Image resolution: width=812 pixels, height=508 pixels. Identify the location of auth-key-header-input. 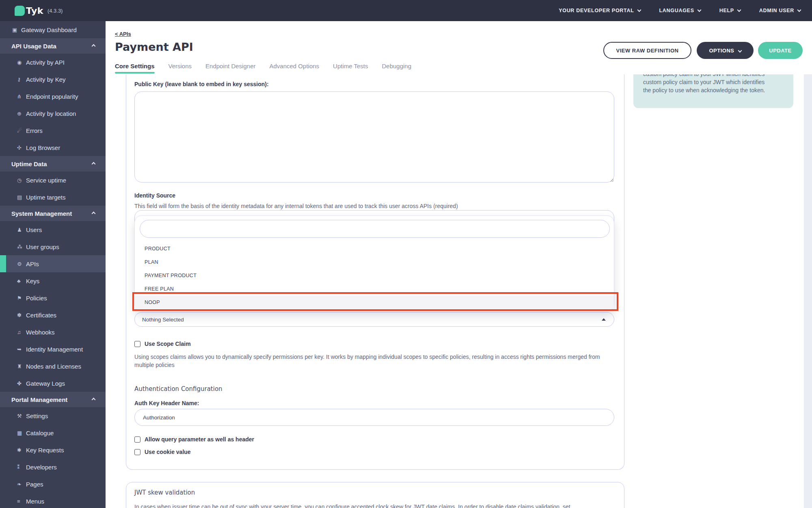
(374, 417).